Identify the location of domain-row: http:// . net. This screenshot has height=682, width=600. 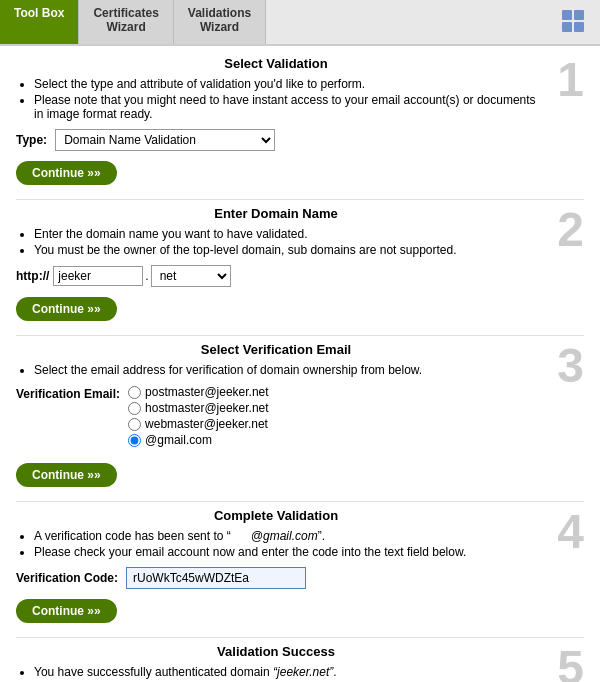
(276, 276).